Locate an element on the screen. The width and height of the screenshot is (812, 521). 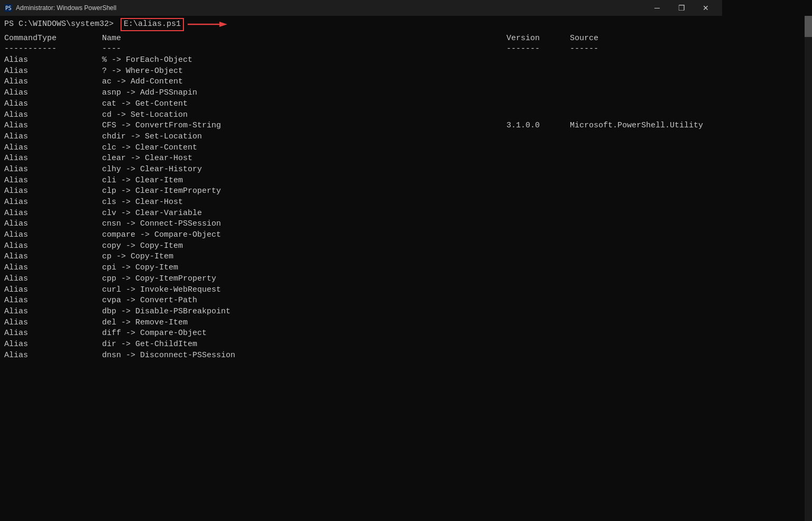
close-button: ✕ is located at coordinates (706, 8).